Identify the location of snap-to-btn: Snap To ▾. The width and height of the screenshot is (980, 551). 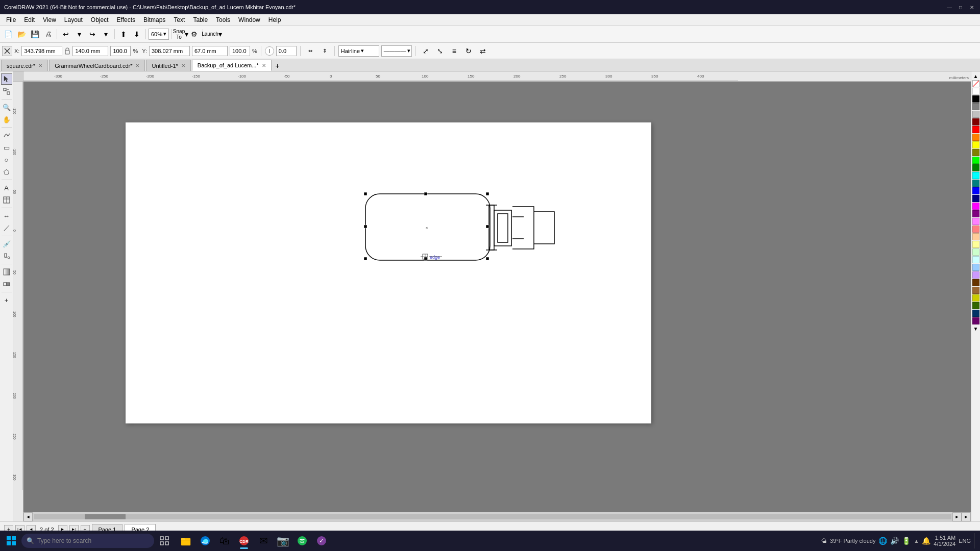
(181, 34).